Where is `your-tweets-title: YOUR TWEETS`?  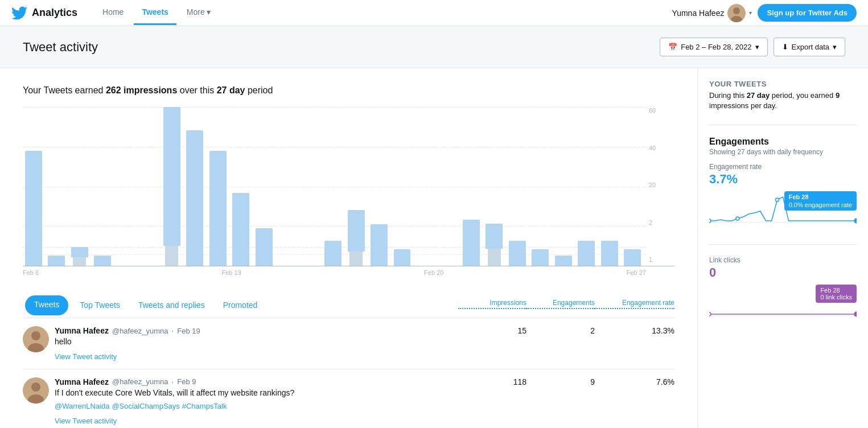 your-tweets-title: YOUR TWEETS is located at coordinates (783, 84).